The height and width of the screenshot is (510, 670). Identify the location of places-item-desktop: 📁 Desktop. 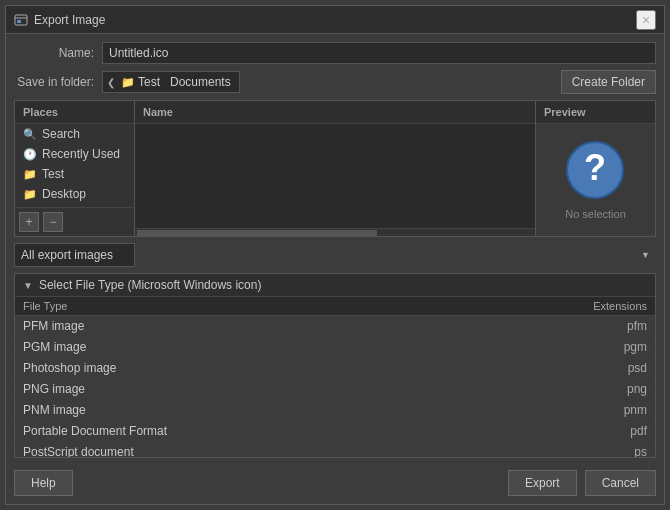
(74, 194).